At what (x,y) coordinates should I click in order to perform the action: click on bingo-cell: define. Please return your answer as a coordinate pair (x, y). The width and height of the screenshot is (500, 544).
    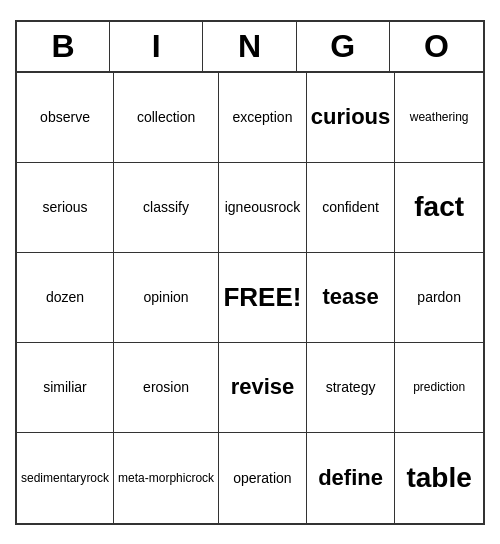
    Looking at the image, I should click on (351, 478).